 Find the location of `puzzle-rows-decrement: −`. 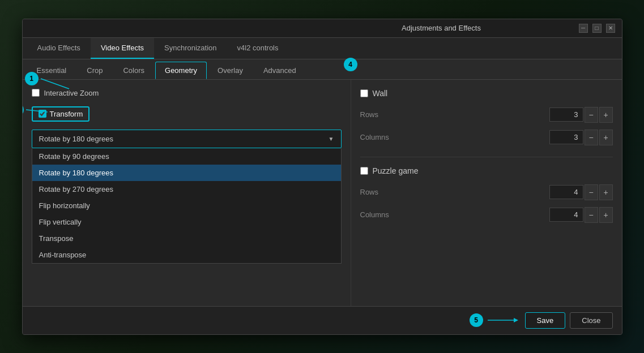

puzzle-rows-decrement: − is located at coordinates (591, 192).